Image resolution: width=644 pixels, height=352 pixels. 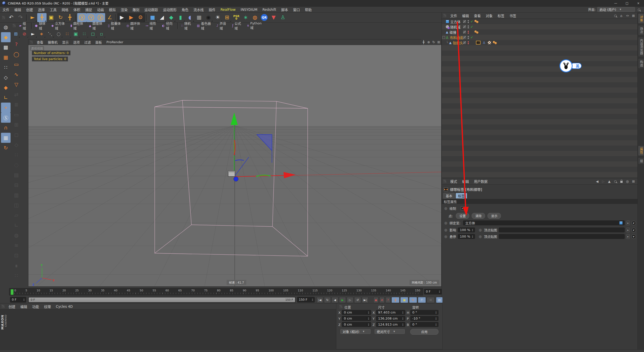 What do you see at coordinates (16, 215) in the screenshot?
I see `stitch-tool-icon: ▱` at bounding box center [16, 215].